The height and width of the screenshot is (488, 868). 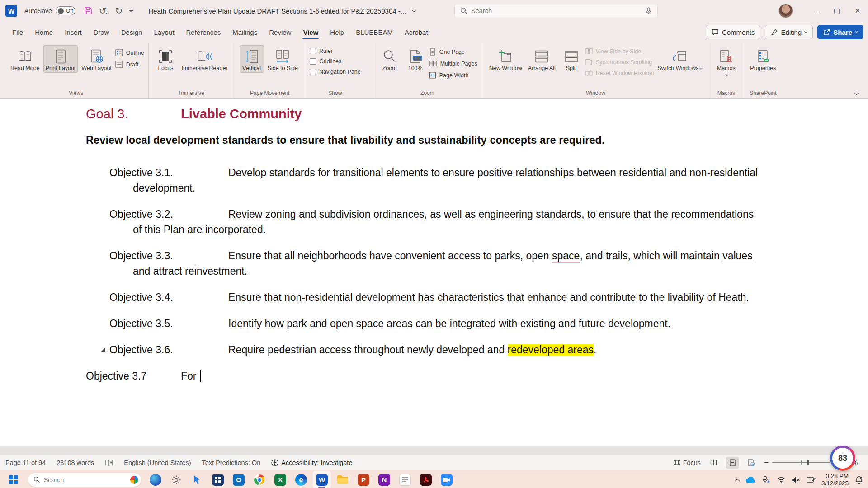 I want to click on switch-windows-button: Switch Windows, so click(x=680, y=59).